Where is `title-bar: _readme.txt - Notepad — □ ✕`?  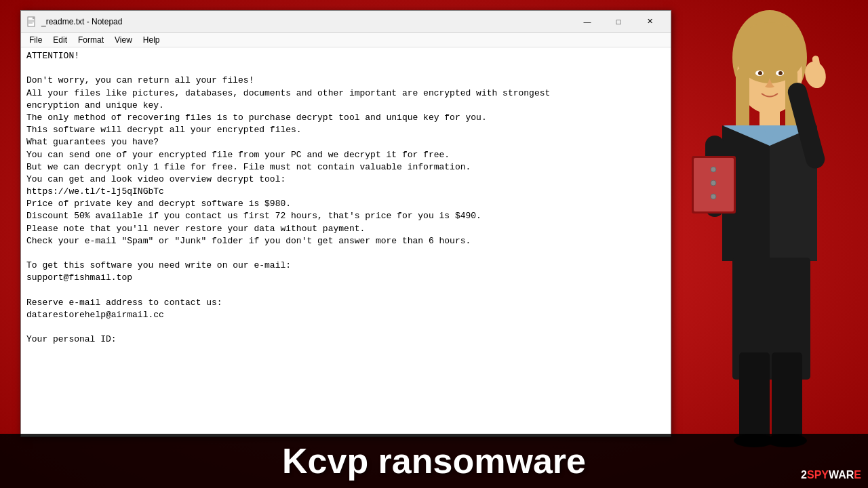
title-bar: _readme.txt - Notepad — □ ✕ is located at coordinates (346, 22).